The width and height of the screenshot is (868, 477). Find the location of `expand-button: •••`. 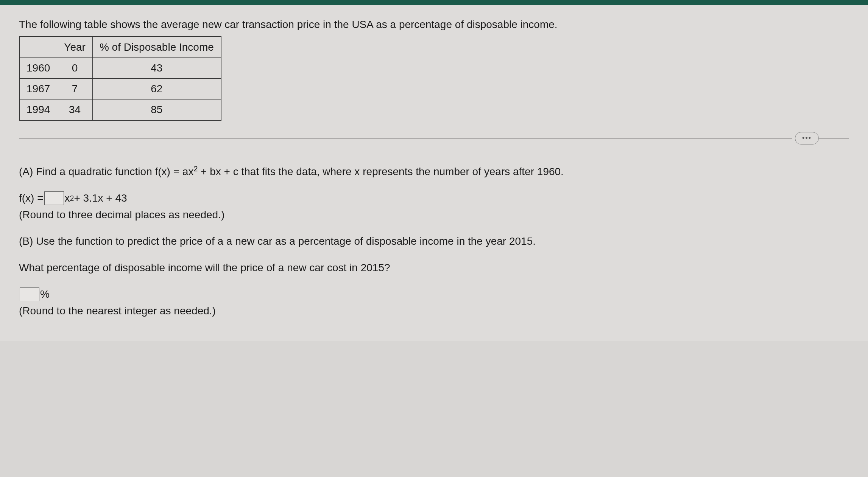

expand-button: ••• is located at coordinates (807, 138).